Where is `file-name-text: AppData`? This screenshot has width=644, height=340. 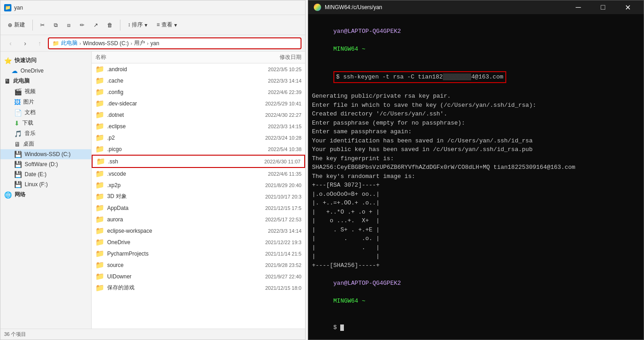
file-name-text: AppData is located at coordinates (166, 208).